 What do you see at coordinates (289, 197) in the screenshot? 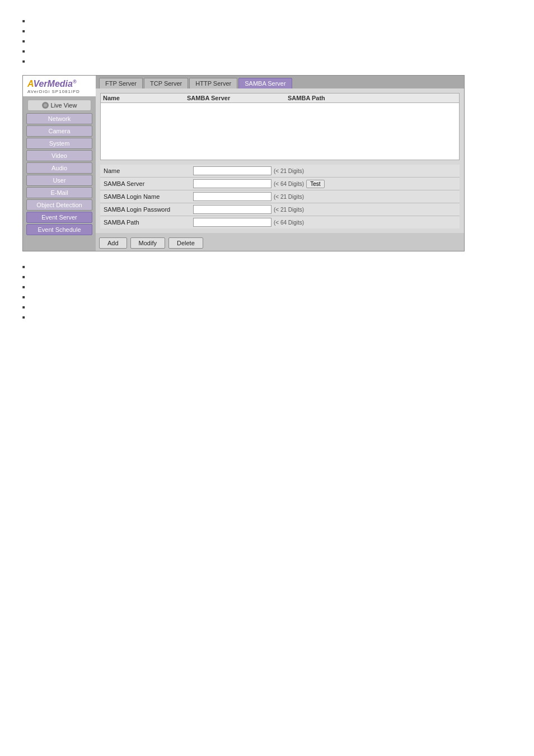
I see `digit-hint-2: (< 21 Digits)` at bounding box center [289, 197].